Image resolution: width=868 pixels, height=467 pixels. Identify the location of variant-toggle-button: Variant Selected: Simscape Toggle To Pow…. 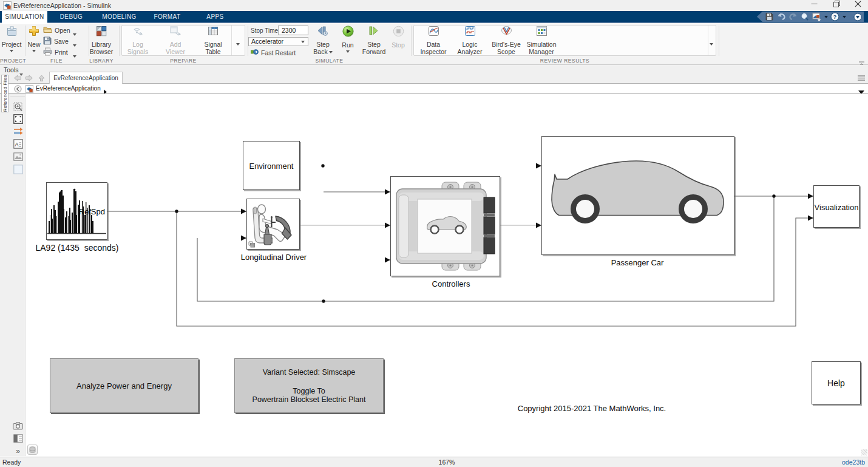
(309, 386).